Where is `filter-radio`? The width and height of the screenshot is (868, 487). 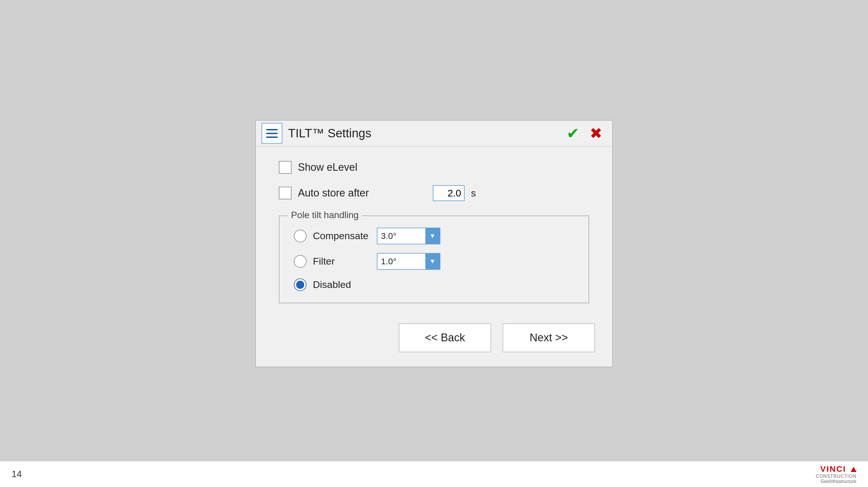 filter-radio is located at coordinates (300, 262).